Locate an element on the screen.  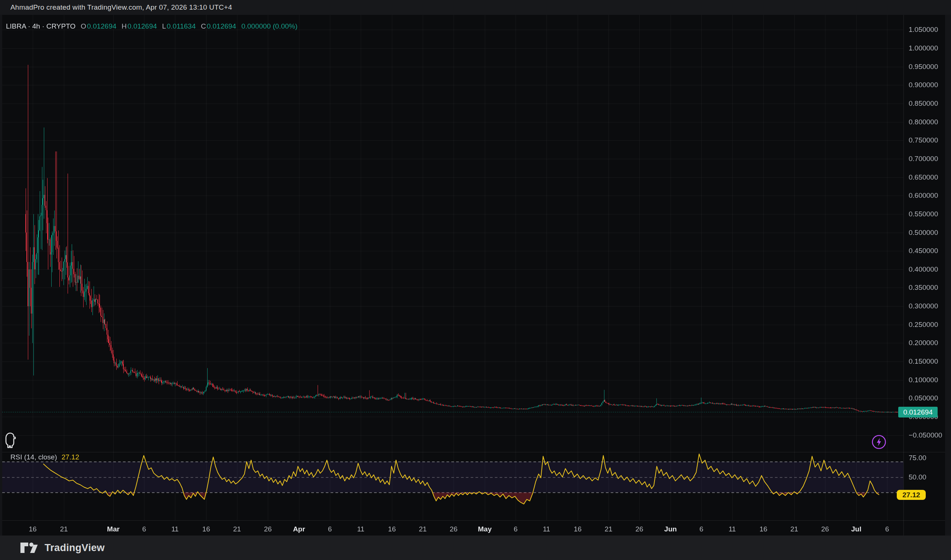
change-value: 0.000000 (0.00%) is located at coordinates (270, 26).